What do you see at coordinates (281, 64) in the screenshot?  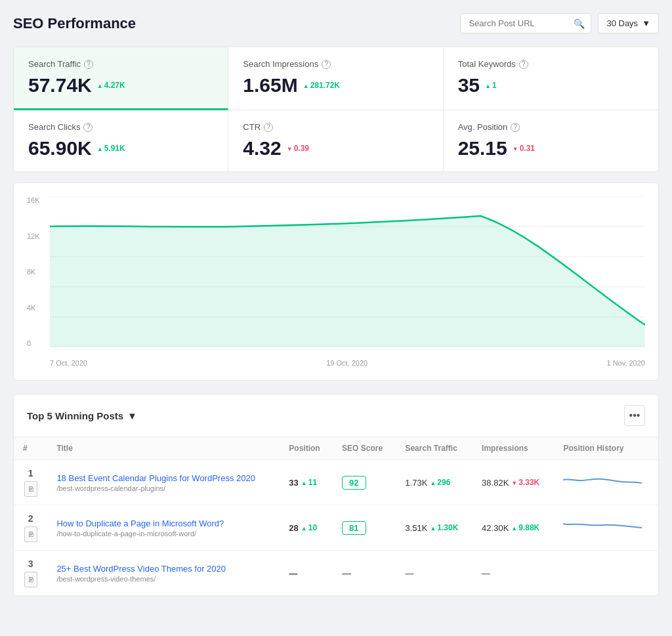 I see `metric-label-impressions: Search Impressions` at bounding box center [281, 64].